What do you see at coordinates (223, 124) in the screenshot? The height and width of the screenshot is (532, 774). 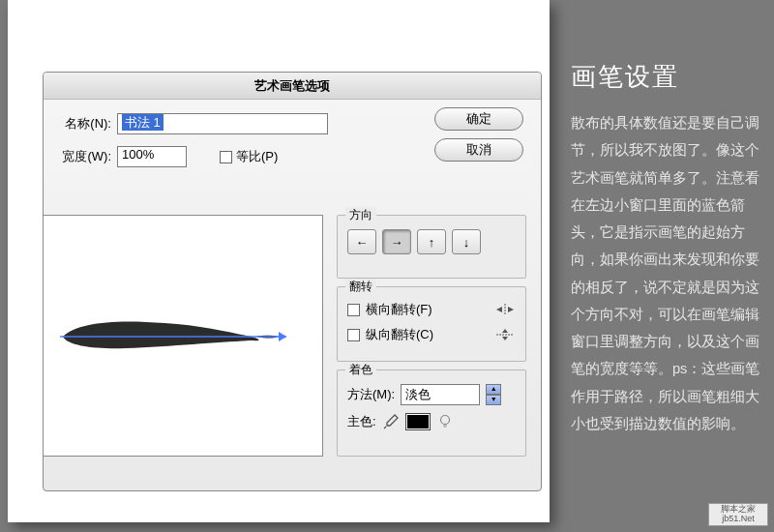 I see `name-input: 书法 1` at bounding box center [223, 124].